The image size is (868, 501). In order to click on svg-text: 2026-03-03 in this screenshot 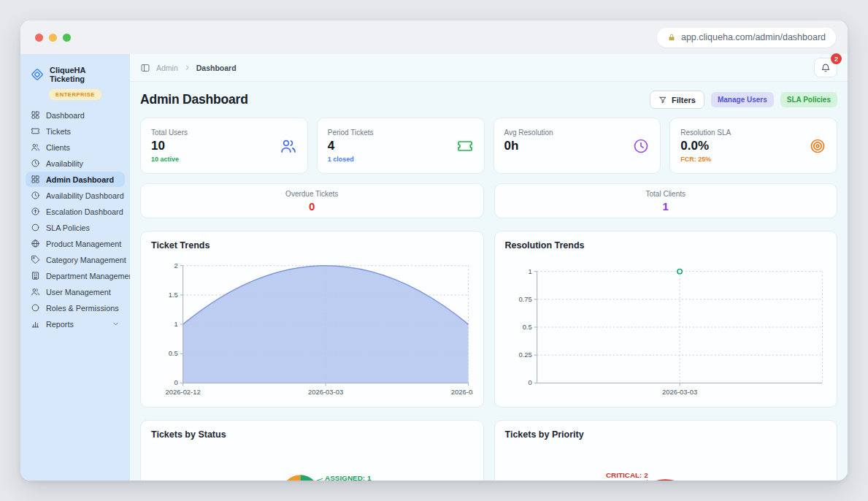, I will do `click(680, 391)`.